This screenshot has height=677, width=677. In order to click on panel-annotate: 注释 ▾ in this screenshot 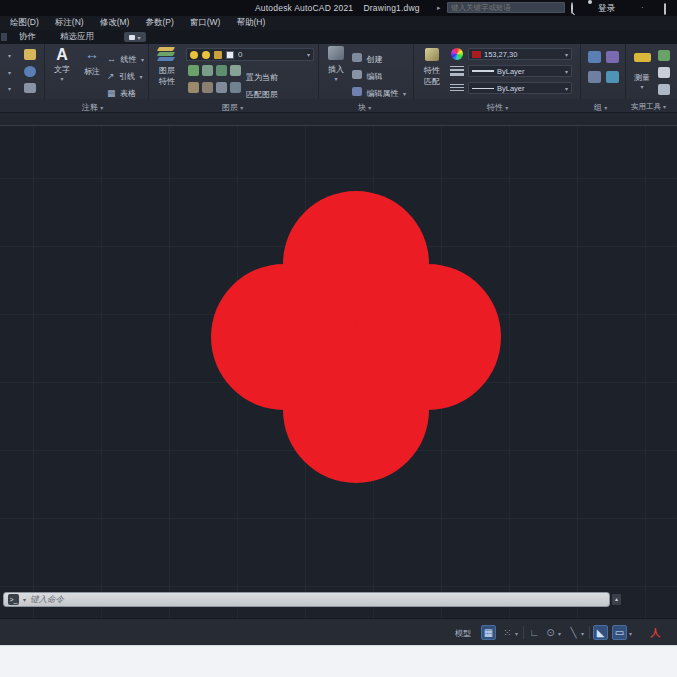, I will do `click(92, 108)`.